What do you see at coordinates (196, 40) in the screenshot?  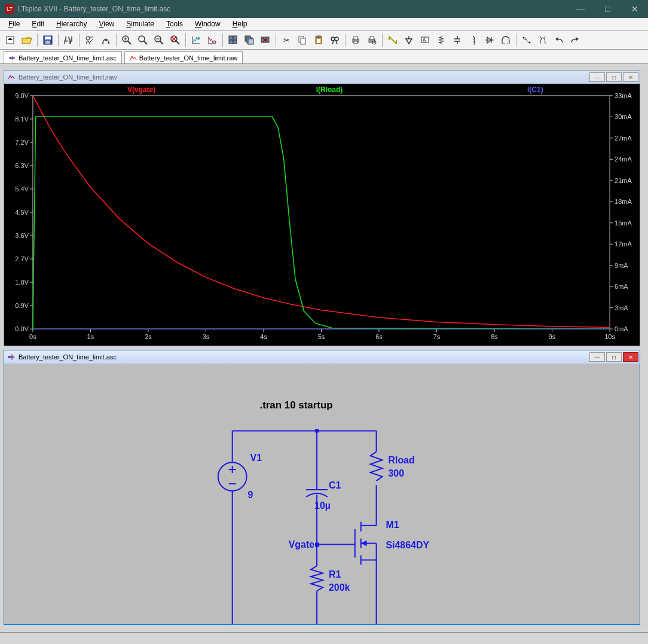 I see `autorange-y-button` at bounding box center [196, 40].